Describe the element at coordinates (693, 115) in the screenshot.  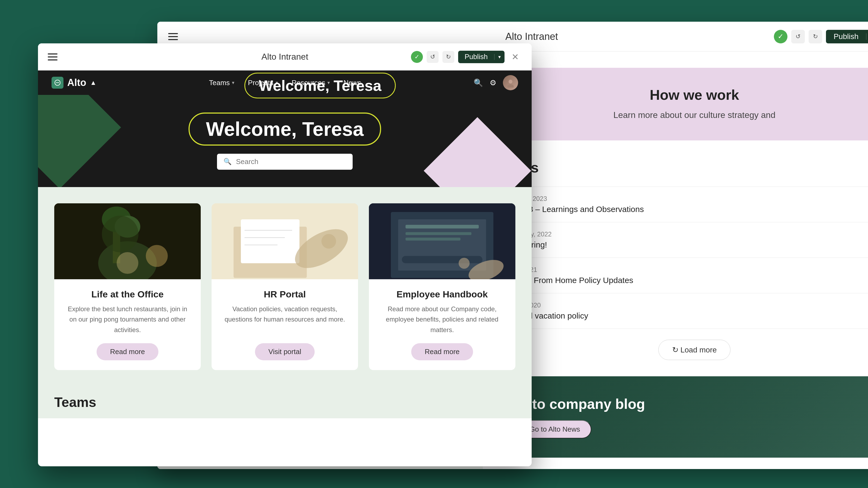
I see `how-we-work-subtext: Learn more about our culture strategy an…` at that location.